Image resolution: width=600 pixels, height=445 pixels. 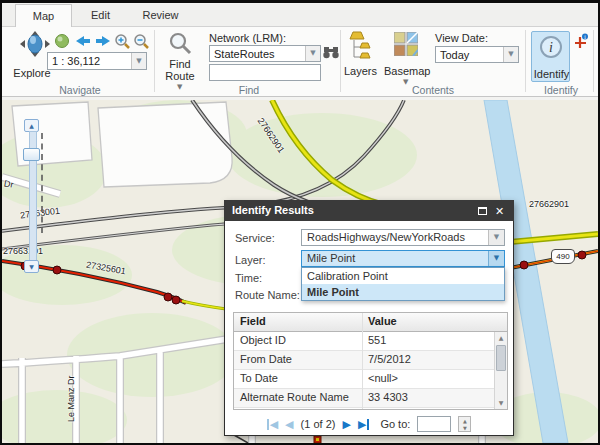 What do you see at coordinates (80, 90) in the screenshot?
I see `navigate-group-label: Navigate` at bounding box center [80, 90].